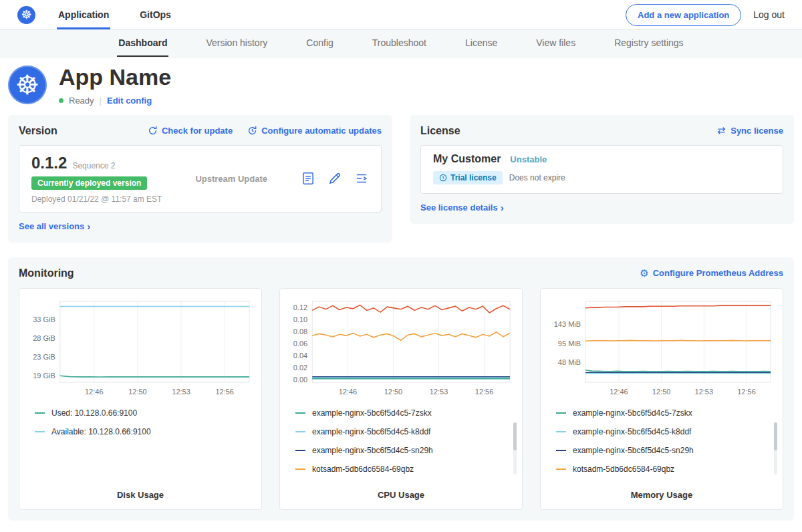 Image resolution: width=802 pixels, height=532 pixels. What do you see at coordinates (140, 348) in the screenshot?
I see `disk-usage-chart: 12:4612:5012:5312:5619 GiB23 GiB28 GiB33…` at bounding box center [140, 348].